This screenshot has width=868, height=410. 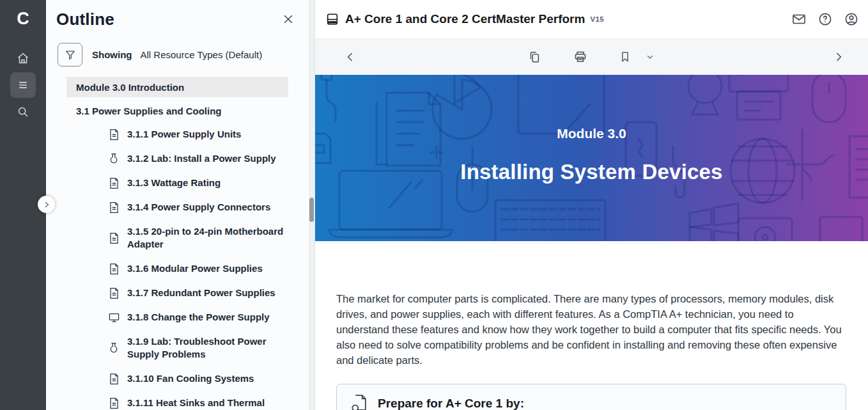 I want to click on account-button, so click(x=851, y=19).